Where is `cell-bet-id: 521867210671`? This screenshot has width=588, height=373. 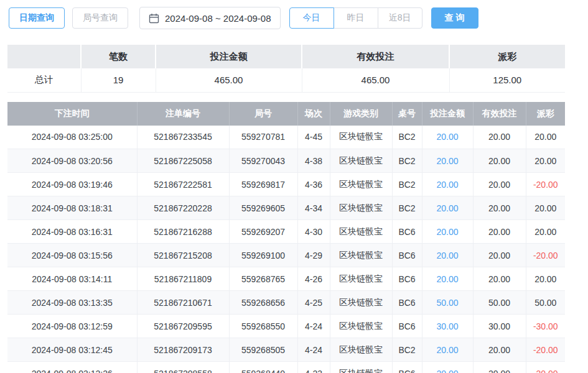
cell-bet-id: 521867210671 is located at coordinates (183, 303).